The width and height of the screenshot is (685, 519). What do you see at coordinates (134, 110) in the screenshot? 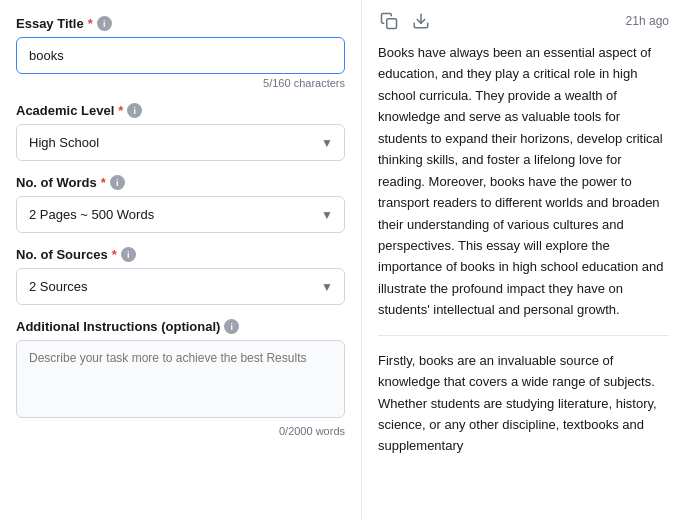
I see `academic-level-info-icon: i` at bounding box center [134, 110].